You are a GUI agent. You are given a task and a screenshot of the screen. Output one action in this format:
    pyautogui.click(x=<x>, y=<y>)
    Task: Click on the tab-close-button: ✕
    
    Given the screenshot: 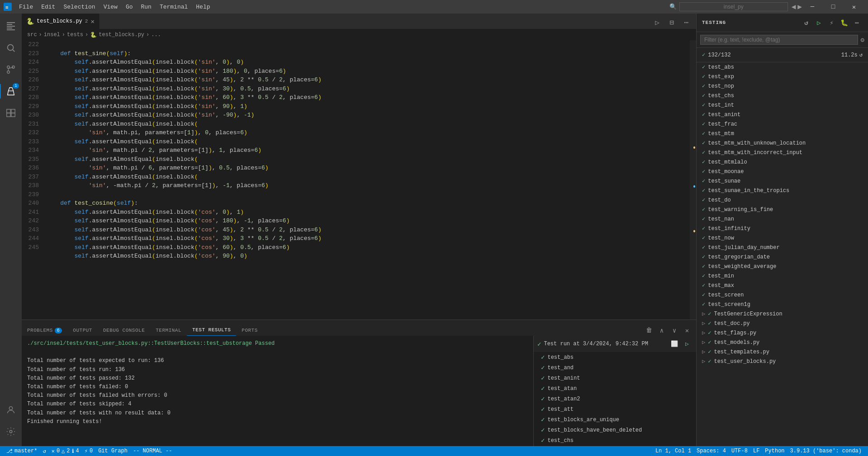 What is the action you would take?
    pyautogui.click(x=92, y=22)
    